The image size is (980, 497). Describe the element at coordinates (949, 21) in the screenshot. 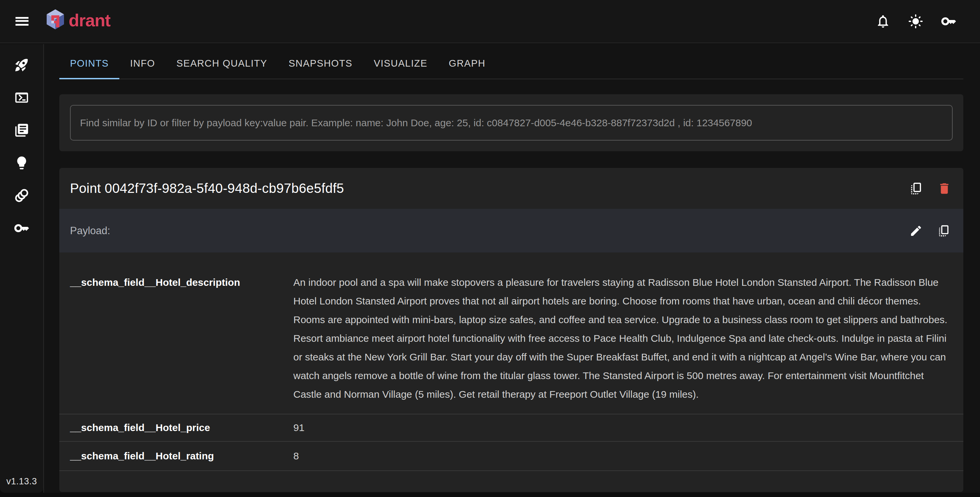

I see `api-key-button` at that location.